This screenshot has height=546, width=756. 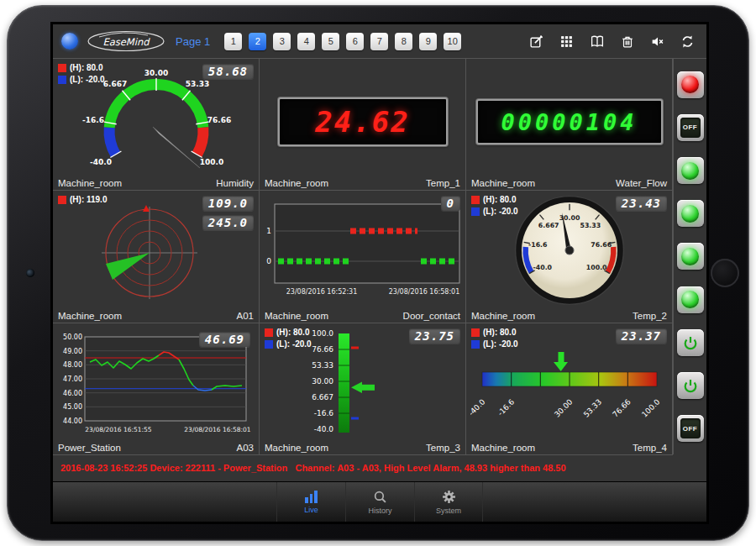 I want to click on temp4-horizontal-scale: -40.0 -16.6 30.00 53.33 76.66 100.0, so click(x=570, y=390).